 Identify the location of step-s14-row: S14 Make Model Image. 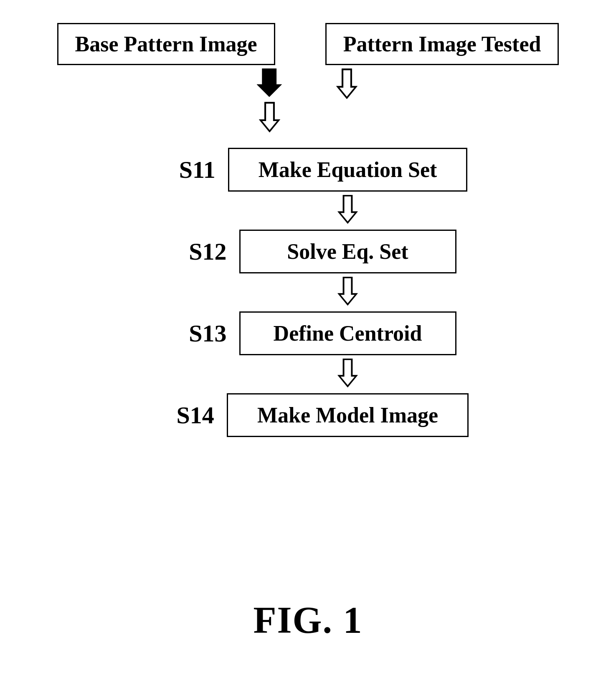
(308, 415).